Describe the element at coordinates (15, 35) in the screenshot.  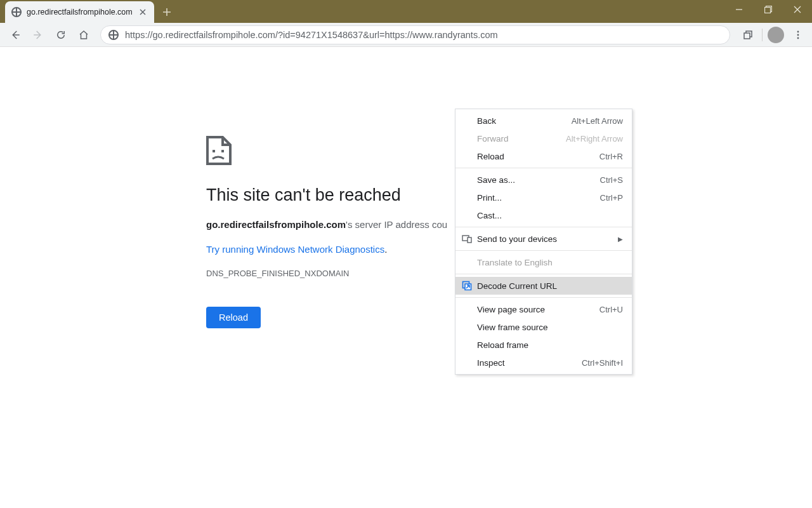
I see `back-button` at that location.